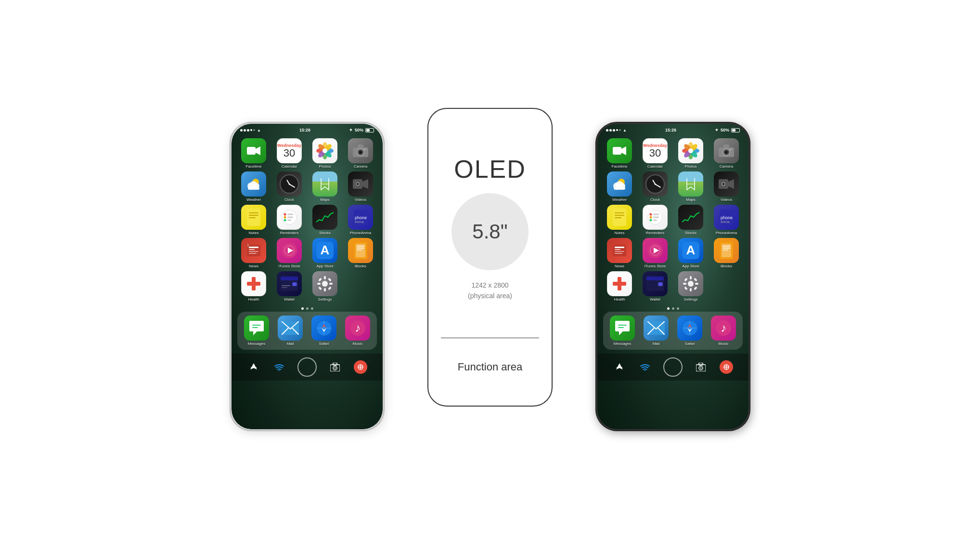 The height and width of the screenshot is (553, 980). Describe the element at coordinates (289, 151) in the screenshot. I see `calendar-icon: Wednesday 30` at that location.